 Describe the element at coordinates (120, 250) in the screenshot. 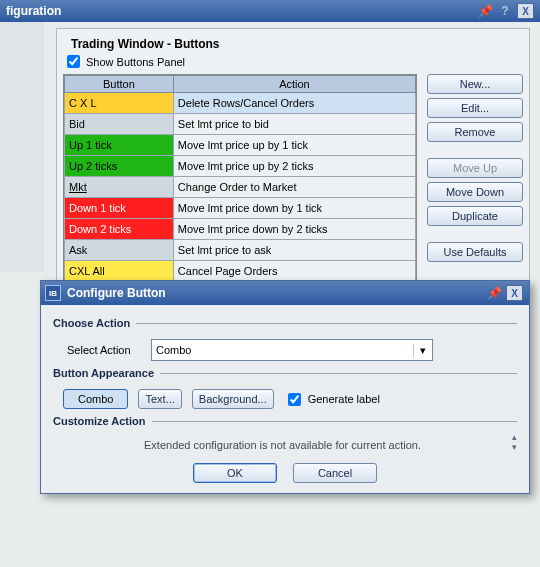

I see `cell-button: Ask` at that location.